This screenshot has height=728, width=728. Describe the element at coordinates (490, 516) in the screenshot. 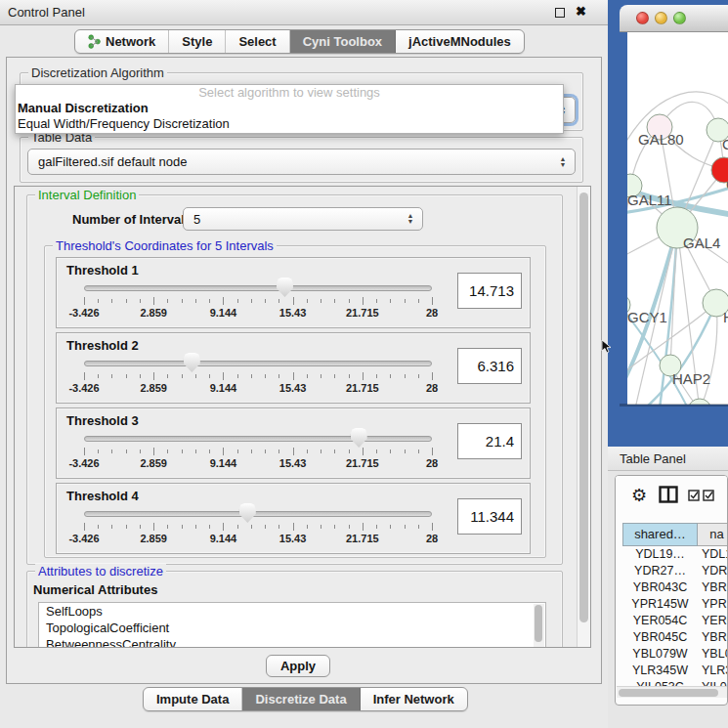

I see `threshold-value-field: 11.344` at that location.